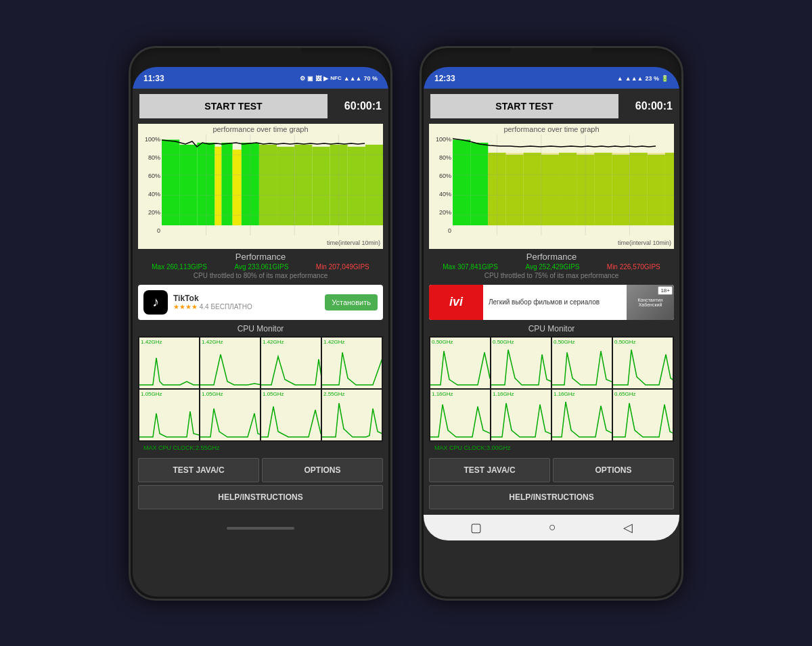 The height and width of the screenshot is (646, 812). Describe the element at coordinates (441, 212) in the screenshot. I see `phone2-y-20: 20%` at that location.